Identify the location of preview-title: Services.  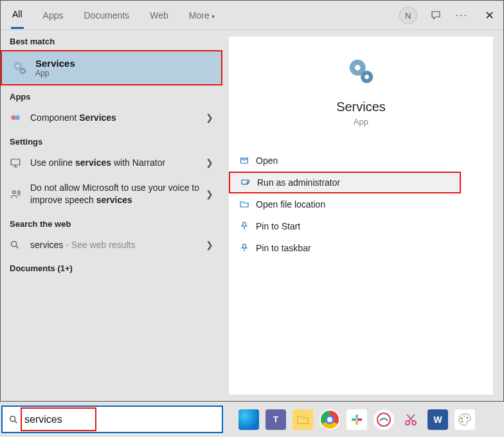
(361, 107).